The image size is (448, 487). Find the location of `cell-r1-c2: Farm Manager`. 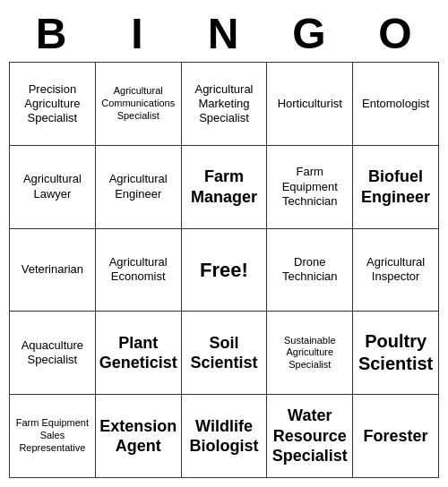

cell-r1-c2: Farm Manager is located at coordinates (224, 186).